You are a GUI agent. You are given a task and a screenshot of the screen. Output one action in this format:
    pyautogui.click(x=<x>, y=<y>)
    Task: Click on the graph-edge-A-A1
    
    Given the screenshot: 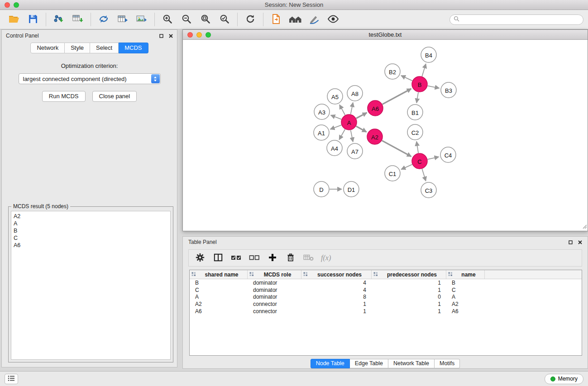 What is the action you would take?
    pyautogui.click(x=336, y=127)
    